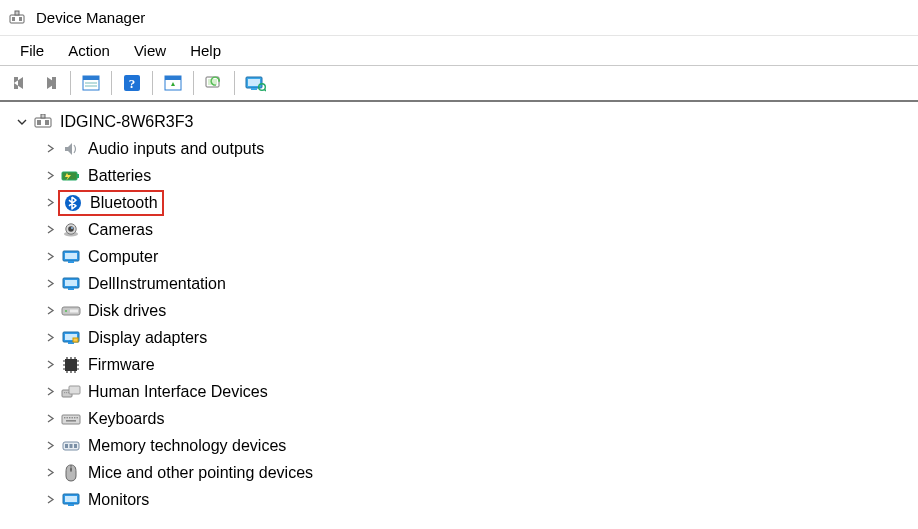  I want to click on tree-item: Display adapters, so click(466, 338).